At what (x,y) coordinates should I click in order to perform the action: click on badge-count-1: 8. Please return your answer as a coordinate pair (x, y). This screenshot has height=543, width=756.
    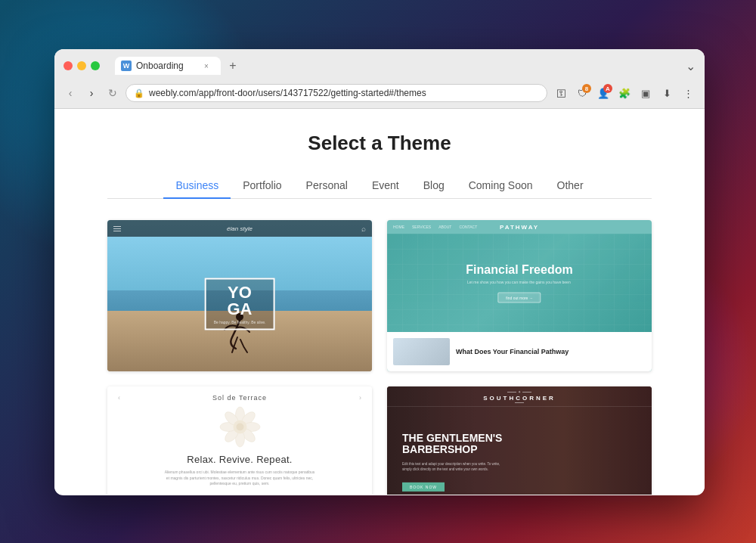
    Looking at the image, I should click on (587, 88).